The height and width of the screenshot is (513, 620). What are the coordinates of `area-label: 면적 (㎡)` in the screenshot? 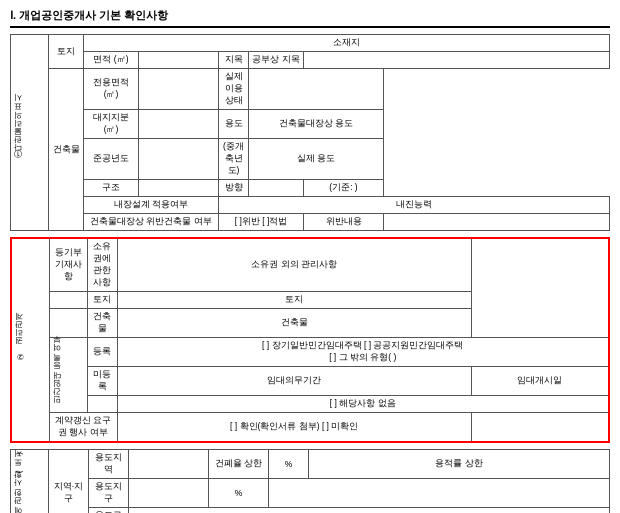 It's located at (112, 60).